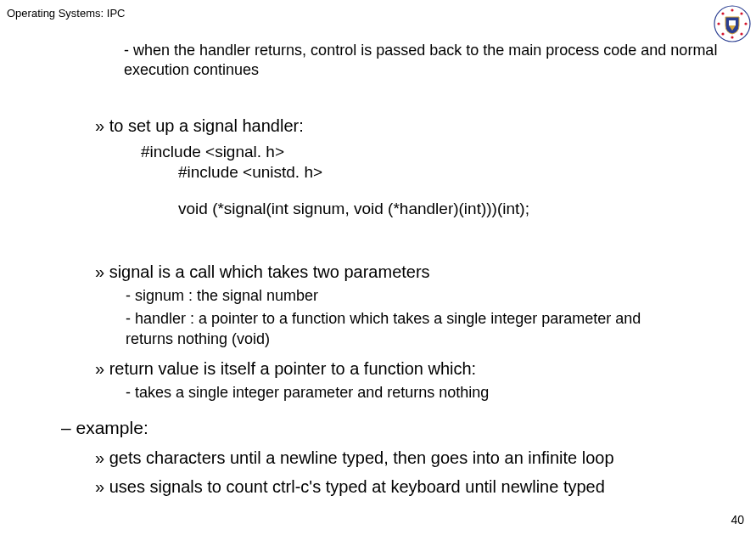  What do you see at coordinates (66, 14) in the screenshot?
I see `slide-header: Operating Systems: IPC` at bounding box center [66, 14].